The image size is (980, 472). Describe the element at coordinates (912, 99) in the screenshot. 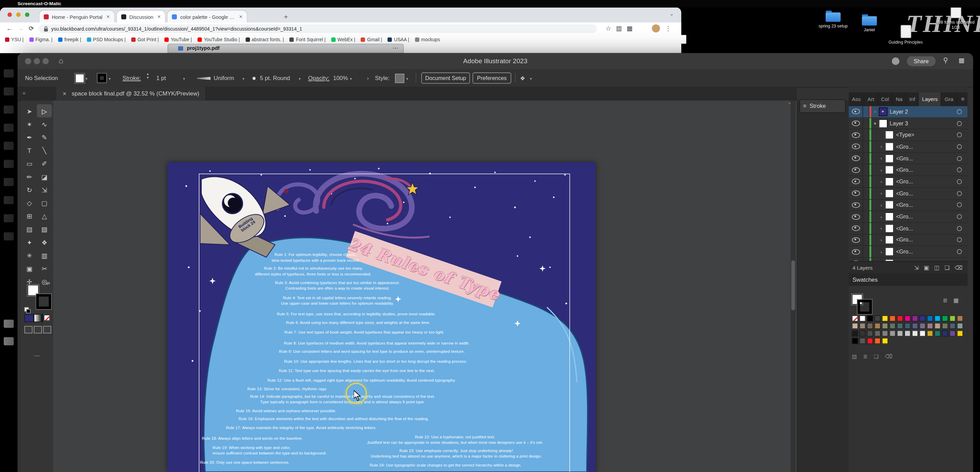

I see `panel-tab-inf: Inf` at that location.